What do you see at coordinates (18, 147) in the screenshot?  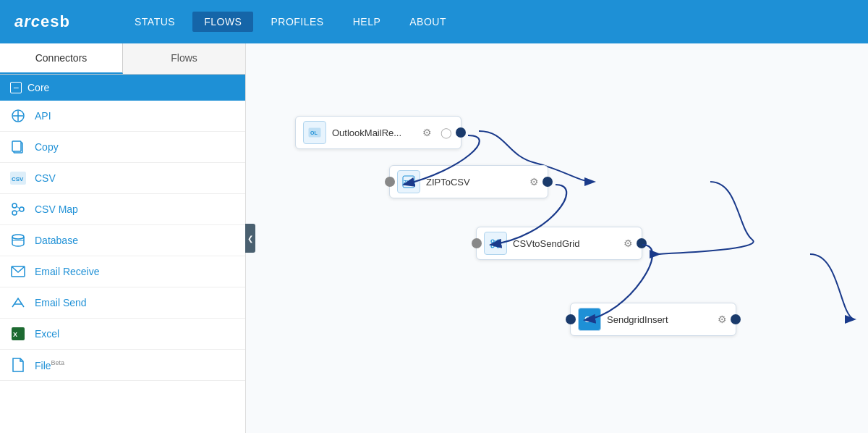 I see `copy-icon` at bounding box center [18, 147].